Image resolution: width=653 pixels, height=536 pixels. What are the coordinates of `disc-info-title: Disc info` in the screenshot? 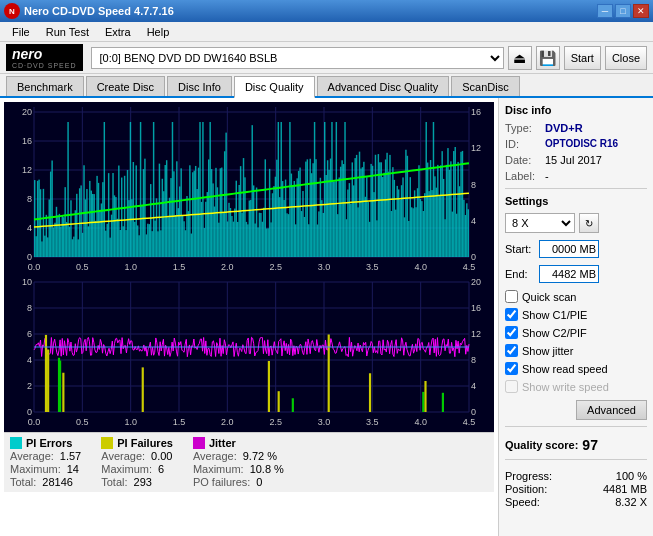 It's located at (576, 110).